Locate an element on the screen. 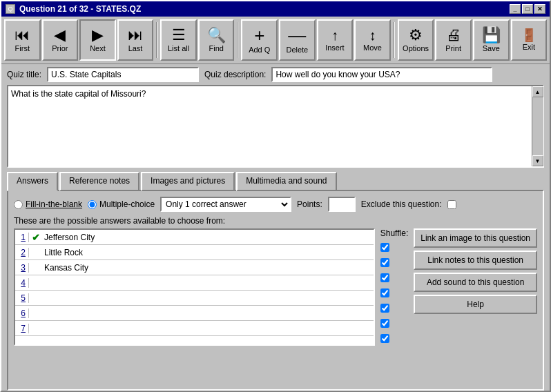 Image resolution: width=551 pixels, height=392 pixels. first-button: ⏮ First is located at coordinates (22, 40).